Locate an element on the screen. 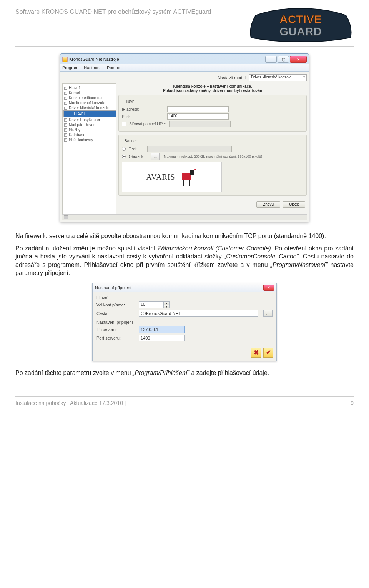  menu-program: Program is located at coordinates (70, 68).